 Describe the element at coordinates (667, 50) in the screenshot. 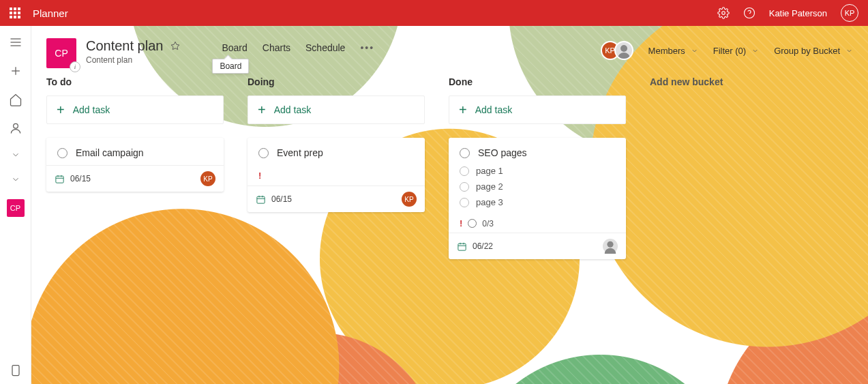

I see `members-label: Members` at that location.